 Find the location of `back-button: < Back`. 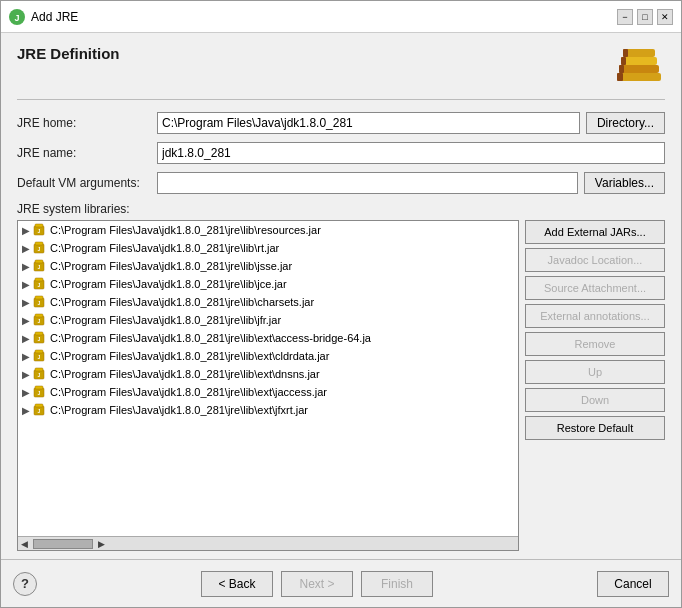

back-button: < Back is located at coordinates (237, 584).